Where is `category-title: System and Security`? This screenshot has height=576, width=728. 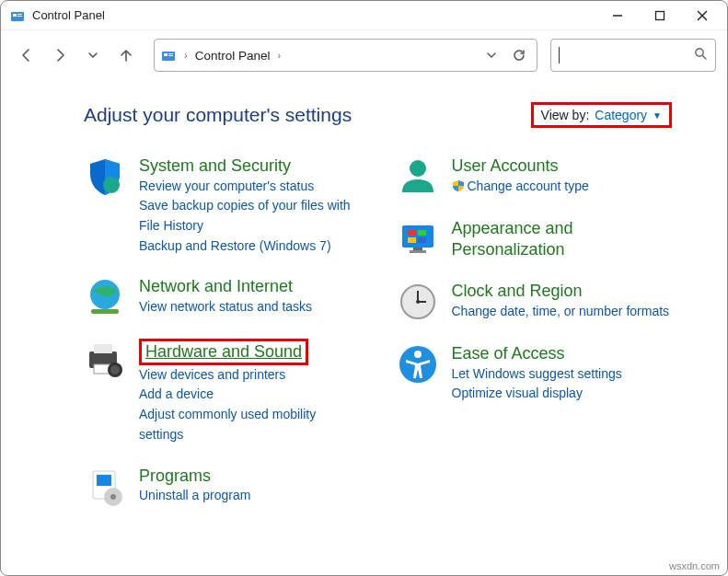
category-title: System and Security is located at coordinates (249, 166).